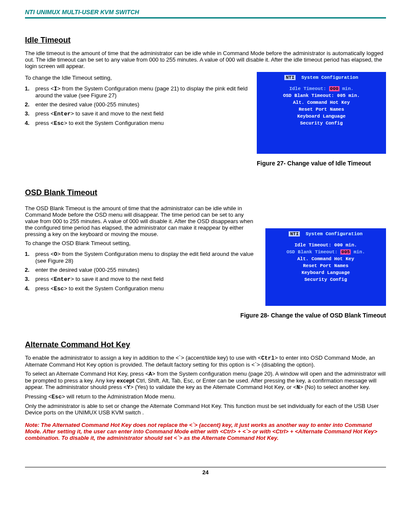 This screenshot has height=532, width=411. Describe the element at coordinates (326, 267) in the screenshot. I see `figure-28-osd: NTI System Configuration Idle Timeout: 0…` at that location.